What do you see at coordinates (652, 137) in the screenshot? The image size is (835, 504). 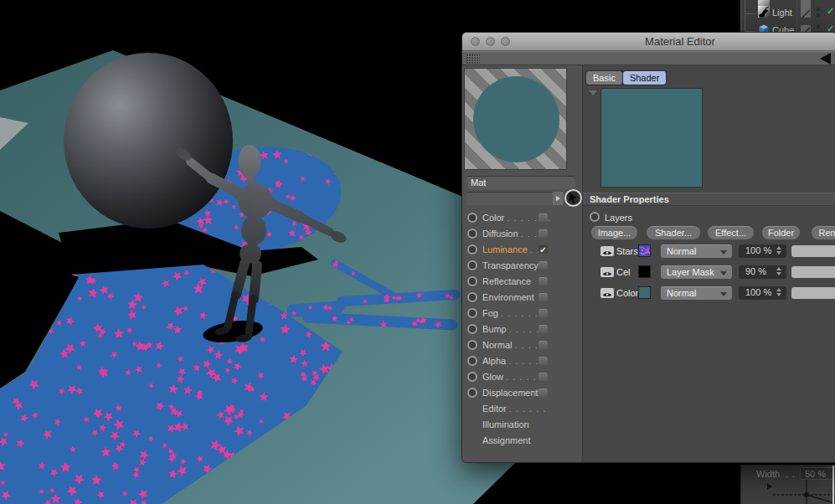 I see `shader-color-swatch` at bounding box center [652, 137].